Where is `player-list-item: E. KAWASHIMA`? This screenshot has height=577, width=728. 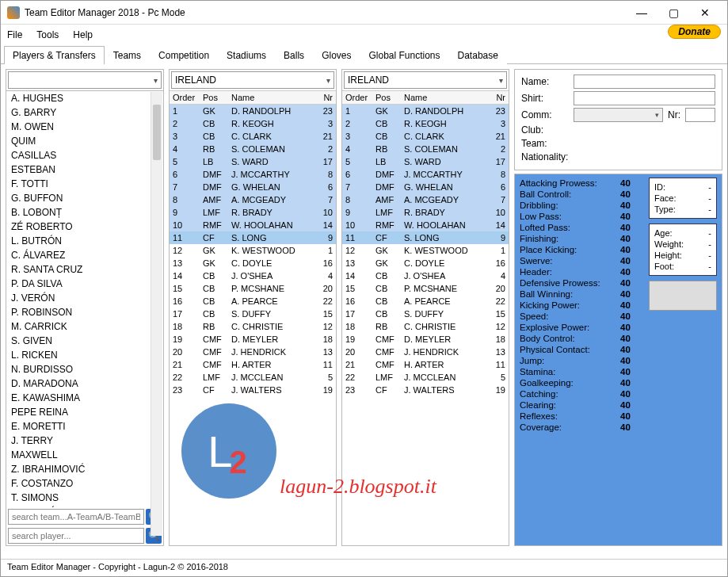 player-list-item: E. KAWASHIMA is located at coordinates (85, 398).